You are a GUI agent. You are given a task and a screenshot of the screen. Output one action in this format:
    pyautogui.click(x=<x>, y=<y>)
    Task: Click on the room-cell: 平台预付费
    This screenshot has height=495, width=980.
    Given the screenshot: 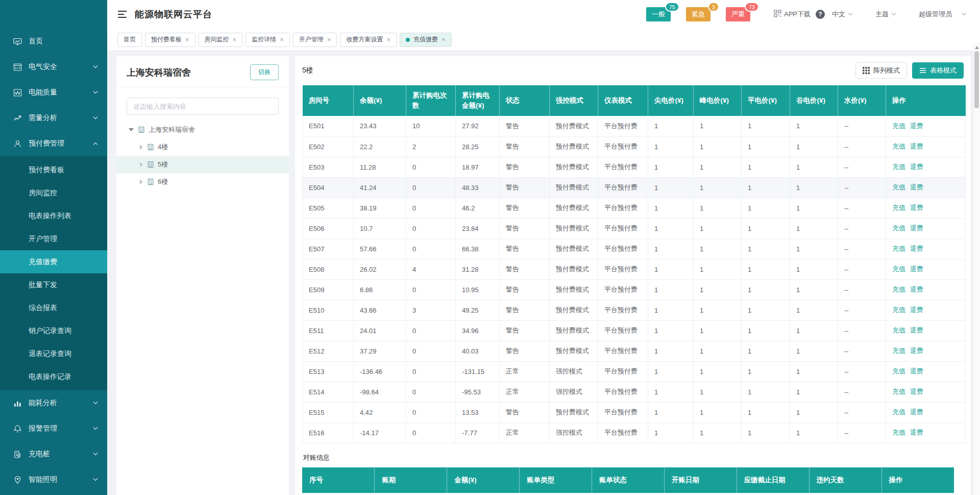 What is the action you would take?
    pyautogui.click(x=623, y=147)
    